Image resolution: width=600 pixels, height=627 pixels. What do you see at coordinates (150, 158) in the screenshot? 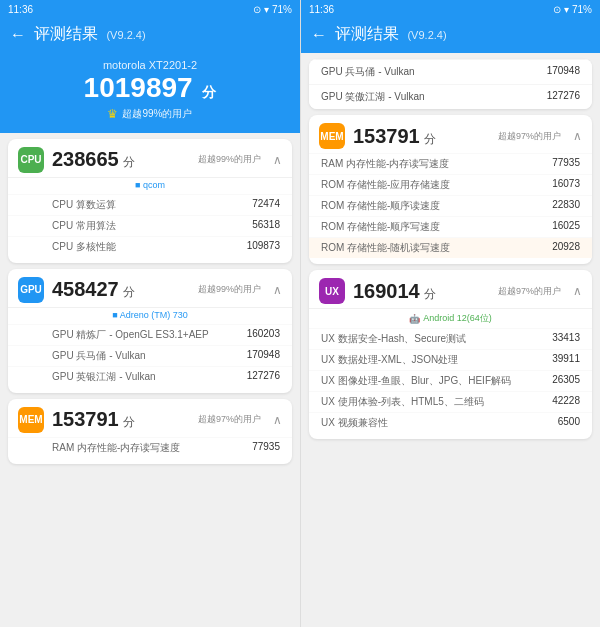
I see `cpu-header: CPU 238665 分 超越99%的用户 ∧` at bounding box center [150, 158].